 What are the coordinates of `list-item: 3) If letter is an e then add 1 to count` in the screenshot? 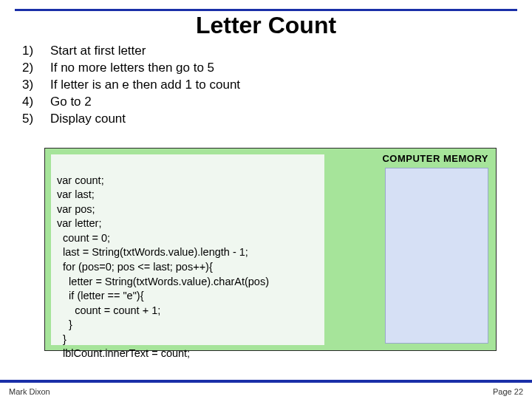 It's located at (132, 86).